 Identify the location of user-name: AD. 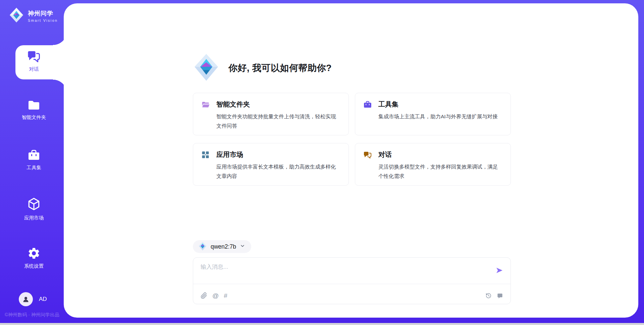
(43, 299).